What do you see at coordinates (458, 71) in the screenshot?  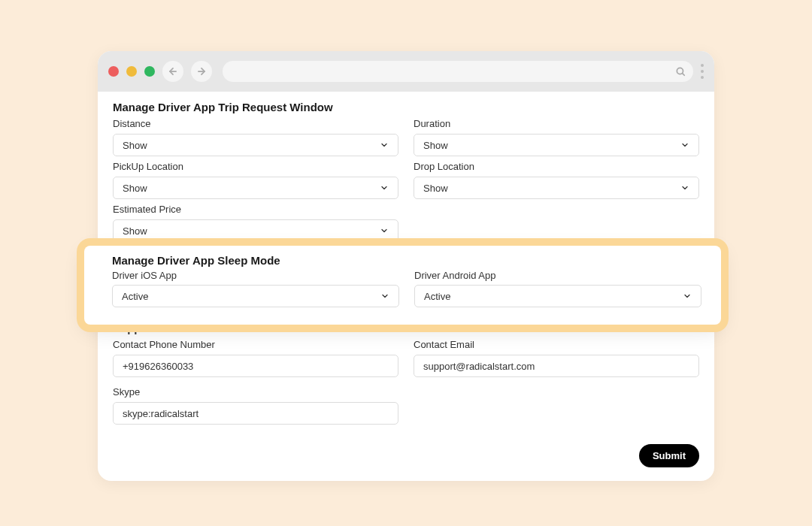 I see `url-bar` at bounding box center [458, 71].